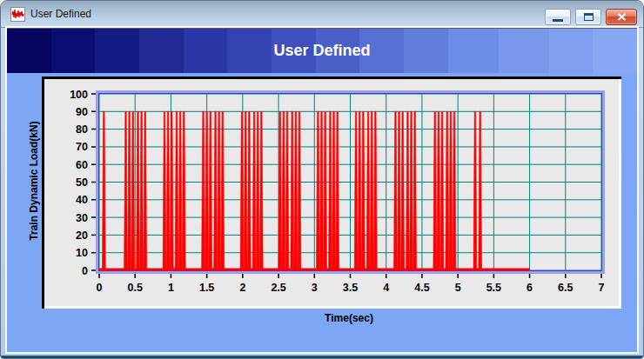 This screenshot has width=644, height=359. I want to click on y-tick-label: 0, so click(85, 271).